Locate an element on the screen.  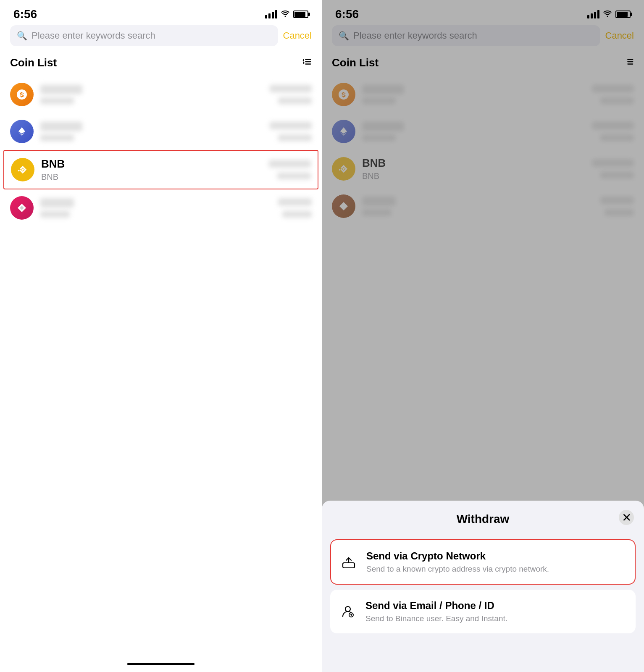
coin-icon-orange is located at coordinates (22, 94).